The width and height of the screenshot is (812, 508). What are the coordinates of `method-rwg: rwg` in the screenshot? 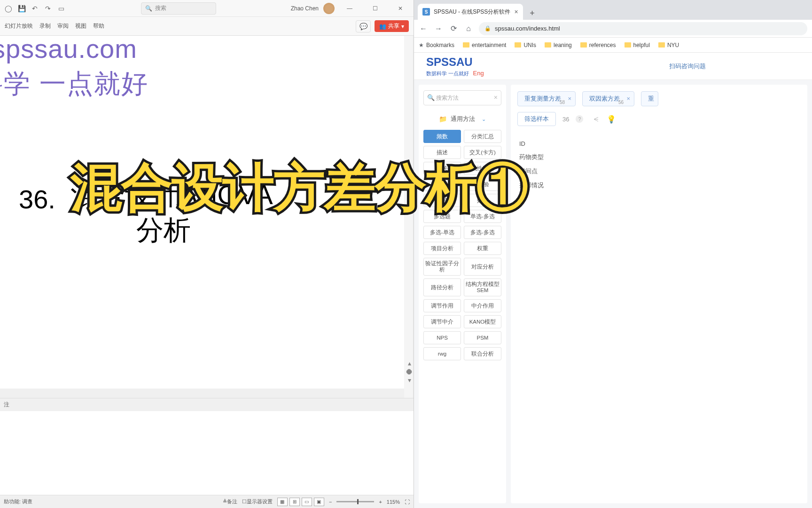 It's located at (442, 354).